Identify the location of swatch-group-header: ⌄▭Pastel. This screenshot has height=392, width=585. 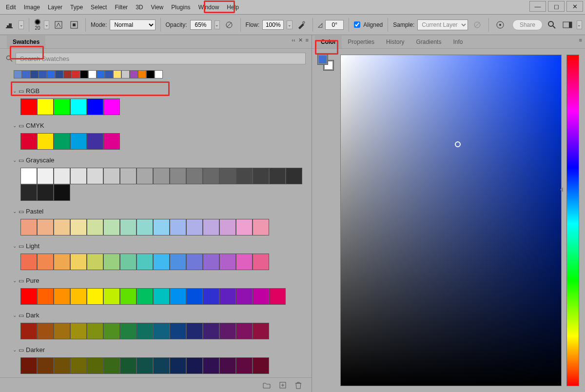
(156, 212).